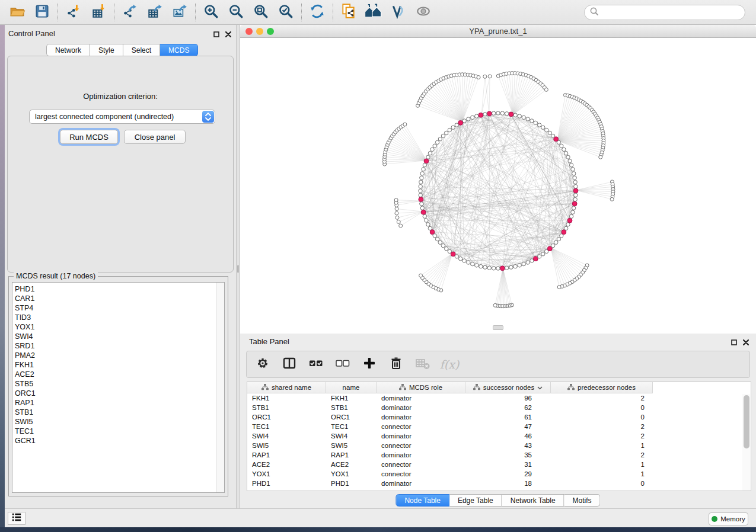 The height and width of the screenshot is (532, 756). Describe the element at coordinates (728, 519) in the screenshot. I see `memory-button: Memory` at that location.